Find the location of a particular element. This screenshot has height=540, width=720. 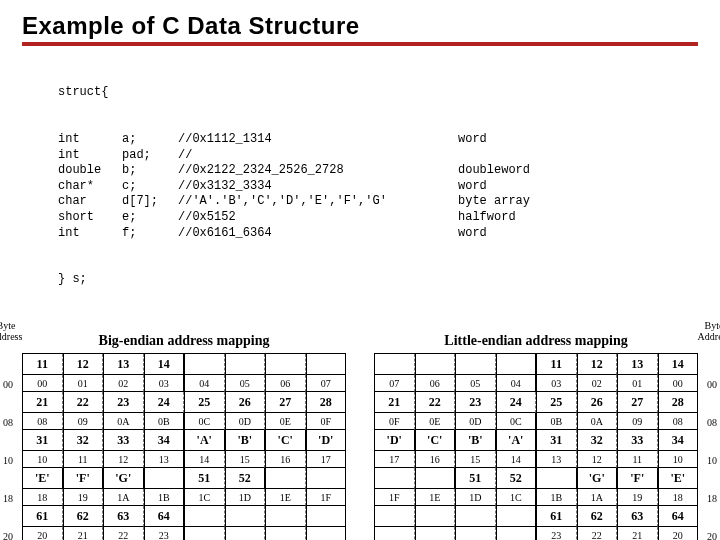

address-cell: 00 is located at coordinates (42, 384).